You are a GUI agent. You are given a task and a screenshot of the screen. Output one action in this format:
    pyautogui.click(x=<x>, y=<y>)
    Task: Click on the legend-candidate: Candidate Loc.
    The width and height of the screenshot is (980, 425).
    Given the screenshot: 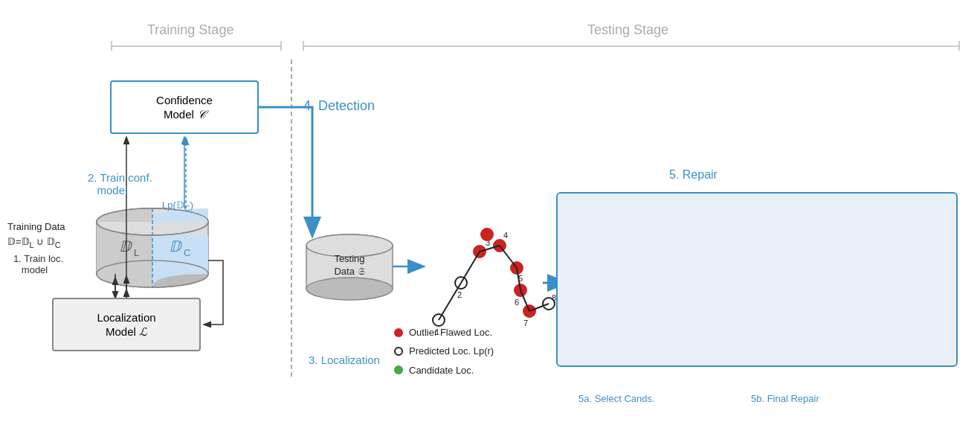 What is the action you would take?
    pyautogui.click(x=444, y=371)
    